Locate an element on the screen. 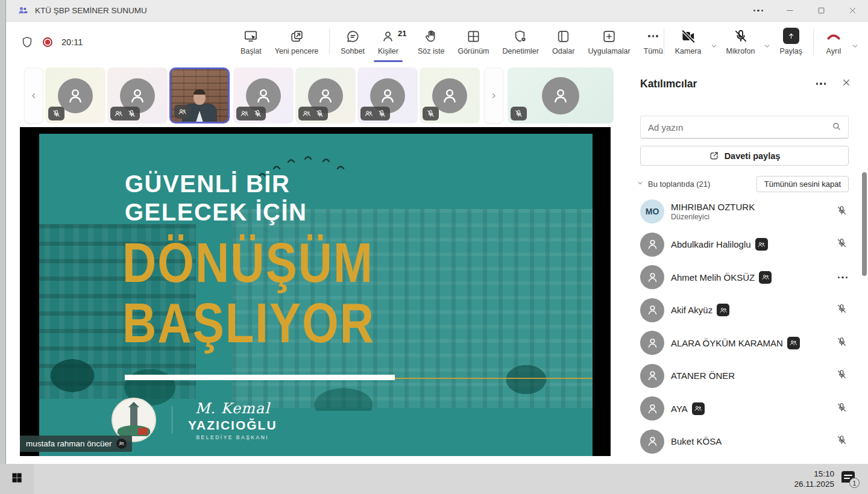  participant-row: ALARA ÖYKÜM KARAMAN is located at coordinates (747, 343).